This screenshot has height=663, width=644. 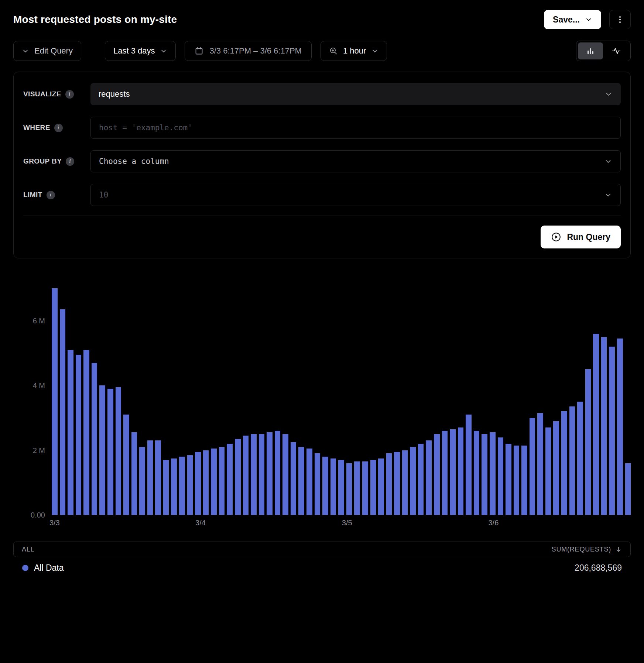 I want to click on interval-dropdown: 1 hour, so click(x=354, y=51).